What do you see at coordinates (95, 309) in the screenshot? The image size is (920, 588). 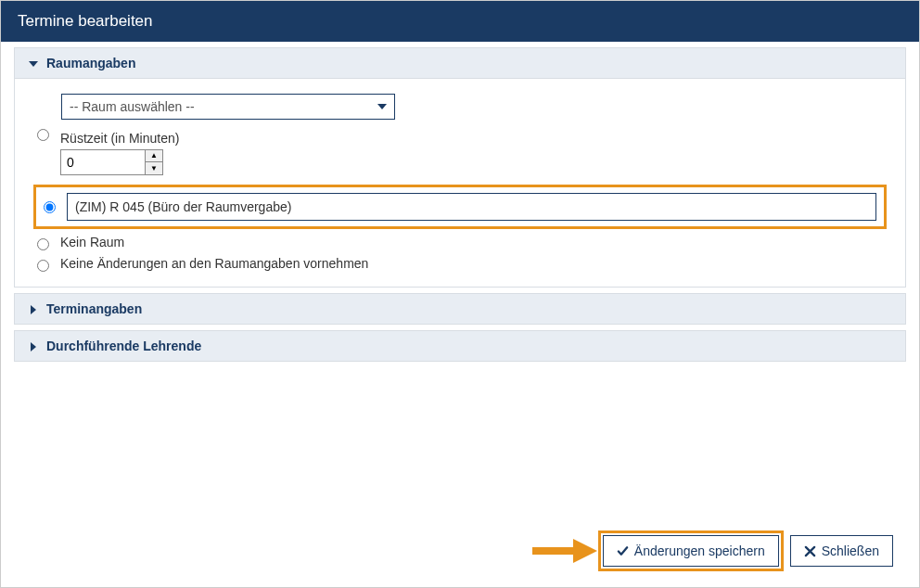 I see `panel-title-terminangaben: Terminangaben` at bounding box center [95, 309].